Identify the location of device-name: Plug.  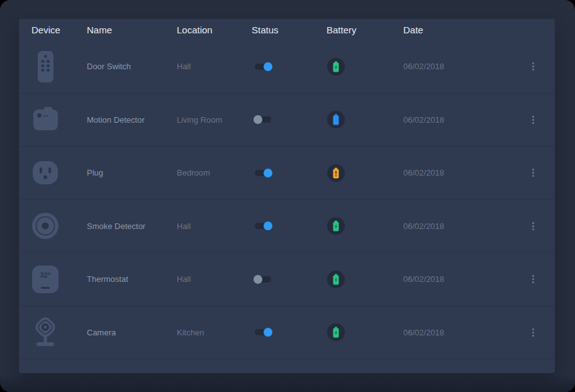
(132, 172).